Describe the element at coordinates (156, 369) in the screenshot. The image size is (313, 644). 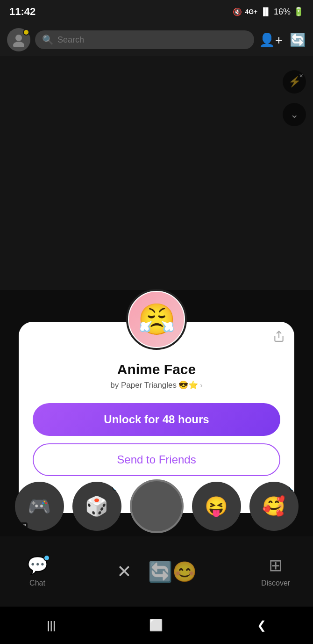
I see `lens-title: Anime Face` at that location.